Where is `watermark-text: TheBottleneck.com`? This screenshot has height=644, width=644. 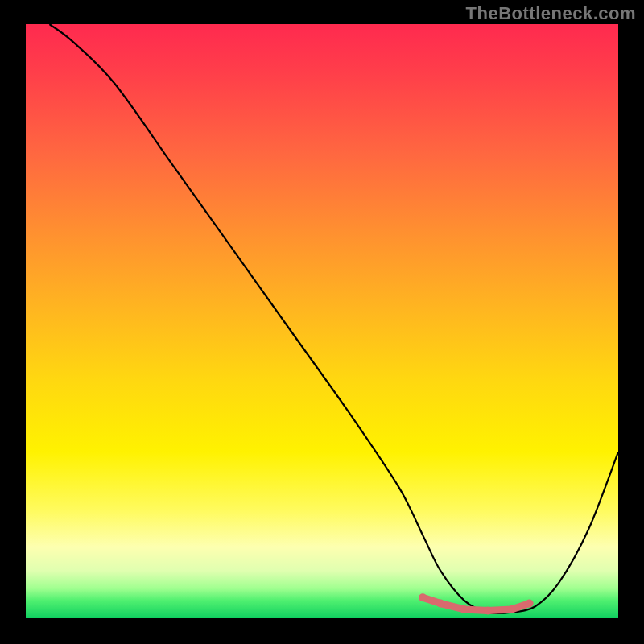 watermark-text: TheBottleneck.com is located at coordinates (551, 14).